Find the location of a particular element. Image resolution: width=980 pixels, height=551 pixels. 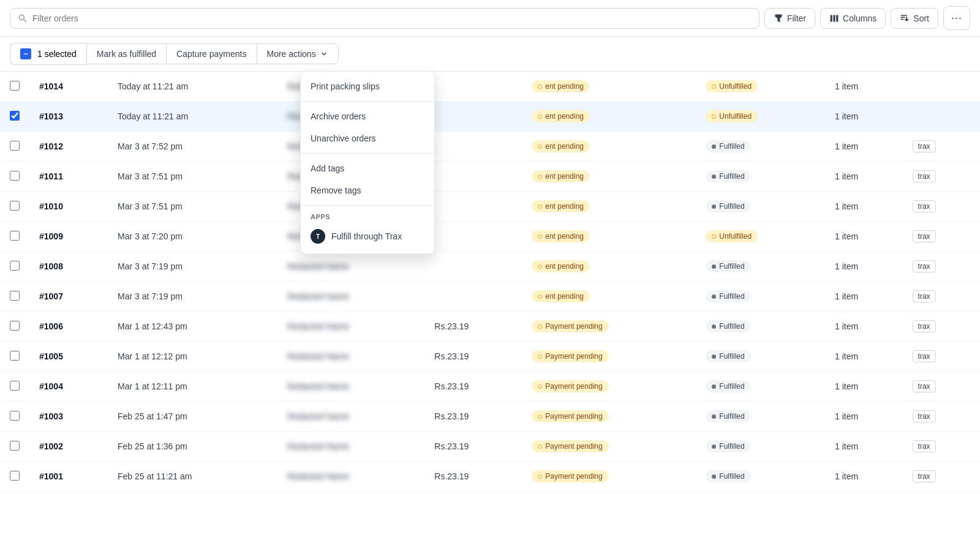

table-row: #1011 Mar 3 at 7:51 pm Redacted Name ent… is located at coordinates (490, 176).